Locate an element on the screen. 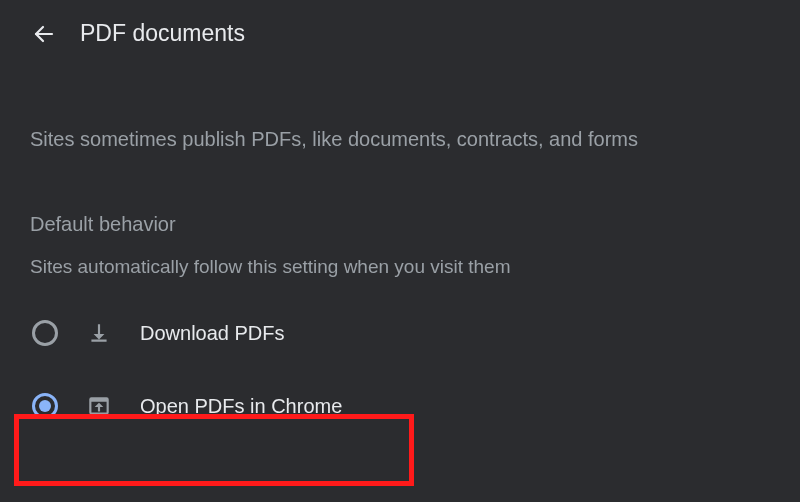 The height and width of the screenshot is (502, 800). radio-unselected-icon is located at coordinates (45, 333).